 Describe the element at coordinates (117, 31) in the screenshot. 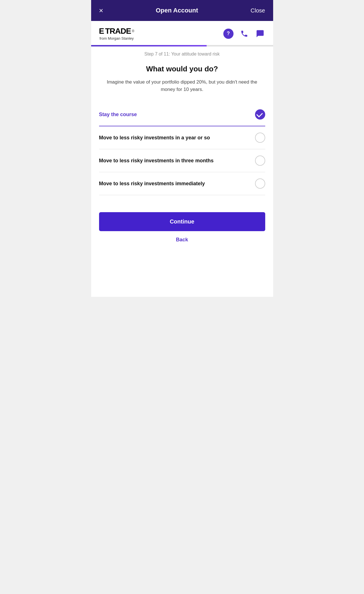

I see `brand-name: E TRADE ®` at that location.